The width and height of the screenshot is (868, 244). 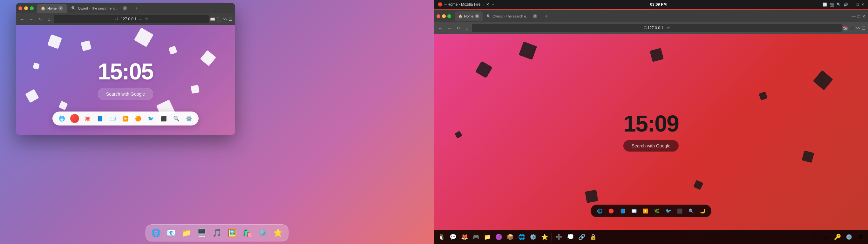 I want to click on dock-mail: 📧, so click(x=171, y=233).